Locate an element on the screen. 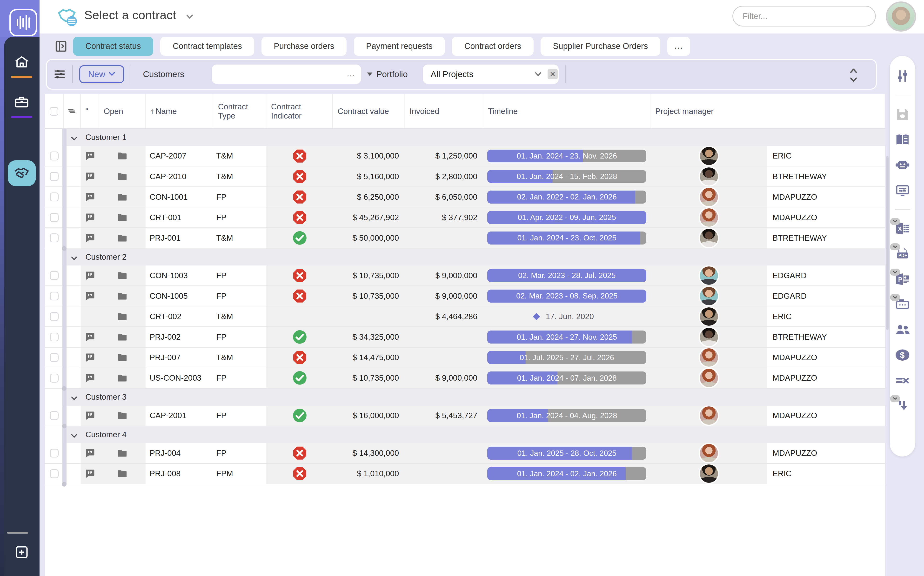 The height and width of the screenshot is (576, 924). tool-currency-dollar-button: $ is located at coordinates (902, 355).